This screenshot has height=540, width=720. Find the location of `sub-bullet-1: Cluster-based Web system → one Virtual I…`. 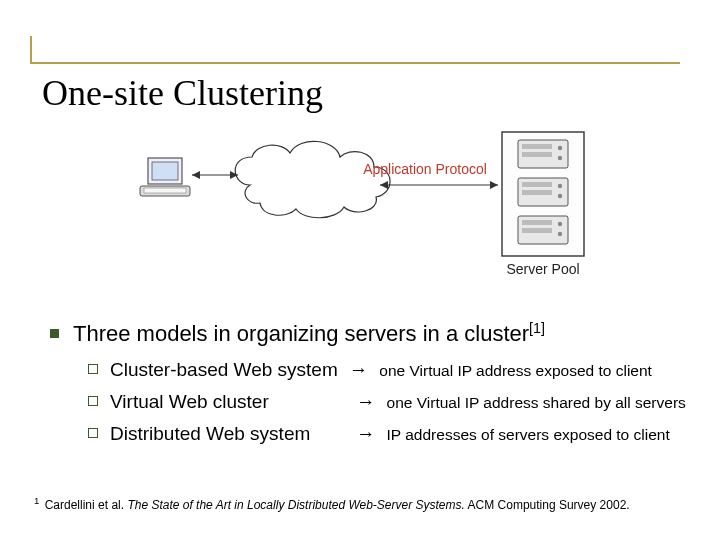

sub-bullet-1: Cluster-based Web system → one Virtual I… is located at coordinates (394, 370).